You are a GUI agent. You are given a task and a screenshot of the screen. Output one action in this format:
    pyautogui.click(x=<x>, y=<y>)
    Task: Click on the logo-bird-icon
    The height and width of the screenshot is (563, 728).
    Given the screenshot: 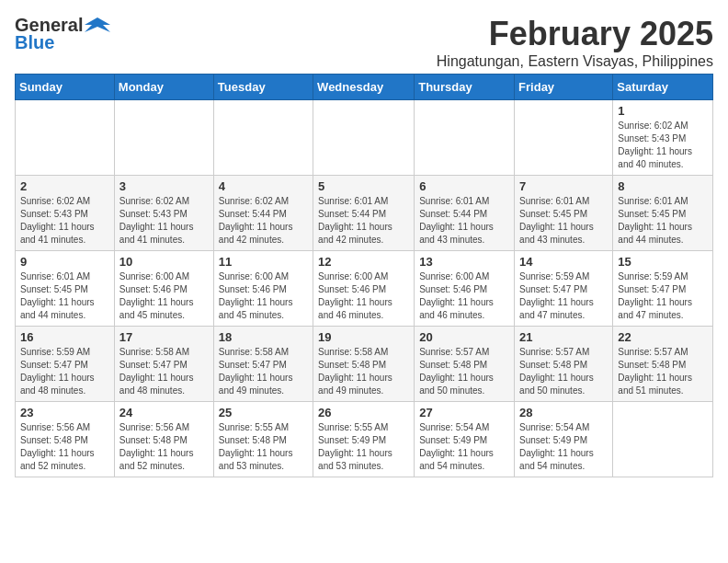 What is the action you would take?
    pyautogui.click(x=97, y=26)
    